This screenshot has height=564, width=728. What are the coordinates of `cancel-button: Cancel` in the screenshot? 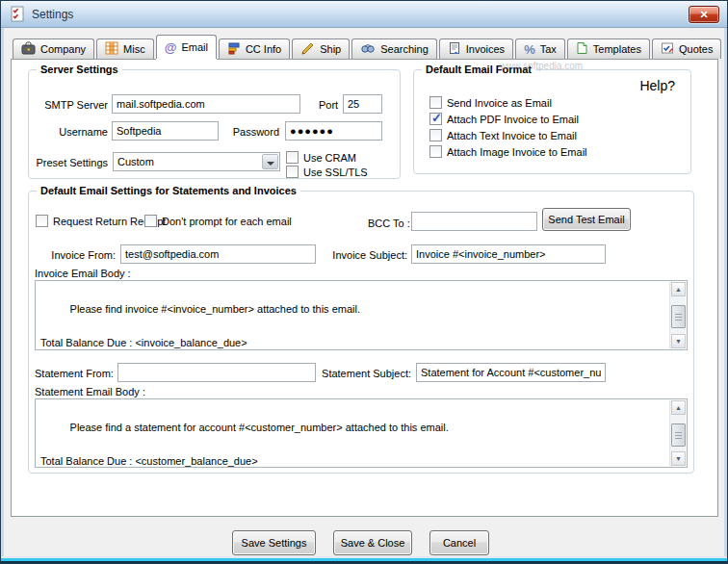 It's located at (459, 543).